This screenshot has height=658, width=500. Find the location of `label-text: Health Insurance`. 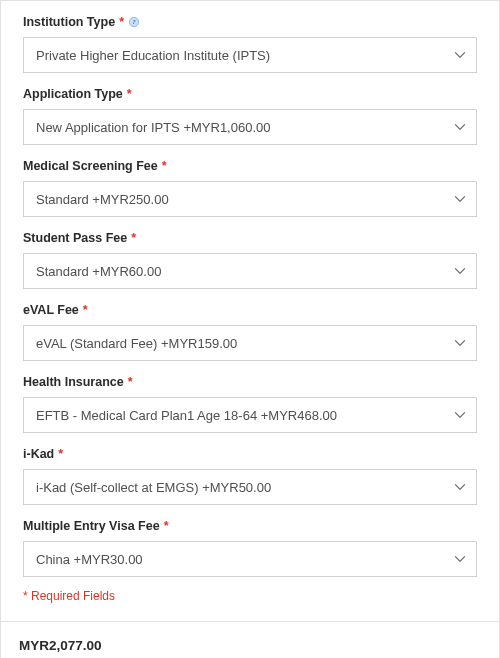

label-text: Health Insurance is located at coordinates (74, 382).